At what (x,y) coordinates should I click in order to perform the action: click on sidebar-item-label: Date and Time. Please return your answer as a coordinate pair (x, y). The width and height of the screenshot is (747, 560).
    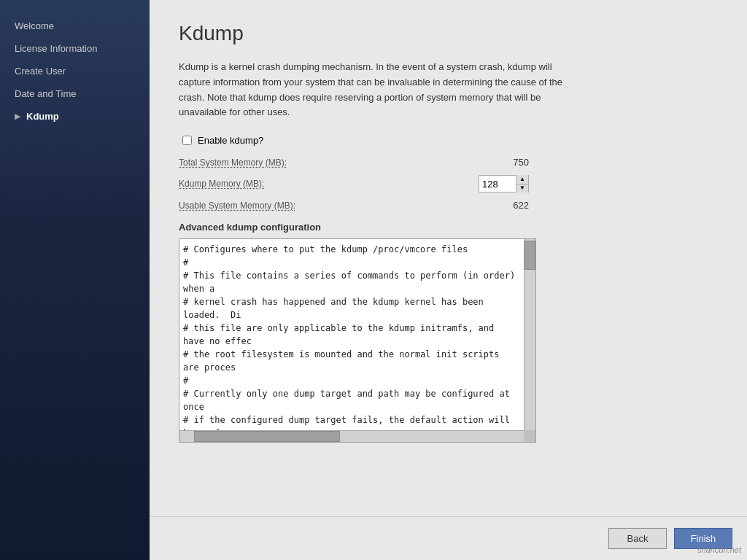
    Looking at the image, I should click on (45, 93).